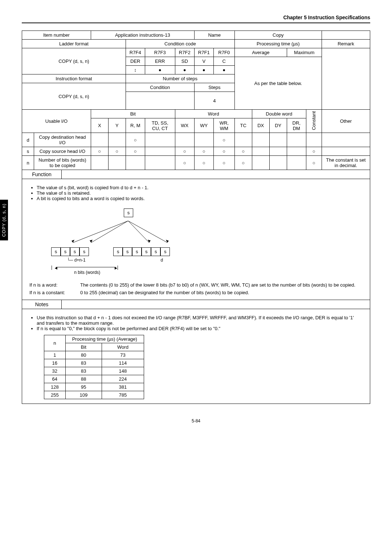  What do you see at coordinates (204, 151) in the screenshot?
I see `s-WY: ○` at bounding box center [204, 151].